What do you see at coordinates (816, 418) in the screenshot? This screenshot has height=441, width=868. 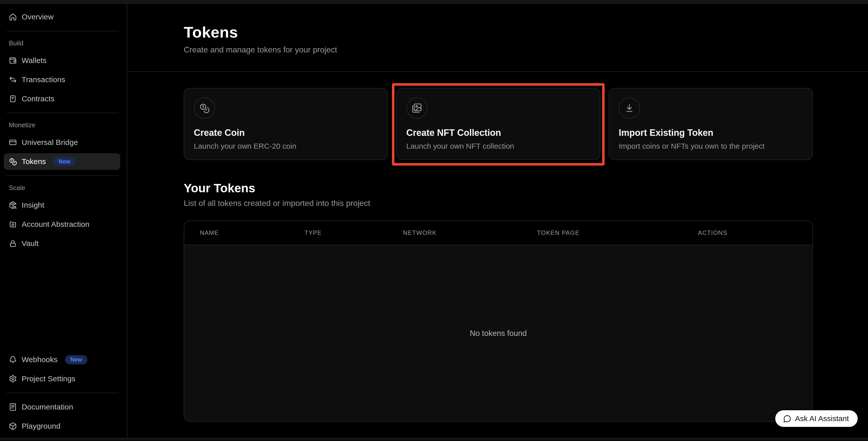 I see `ask-ai-assistant-button: Ask AI Assistant` at bounding box center [816, 418].